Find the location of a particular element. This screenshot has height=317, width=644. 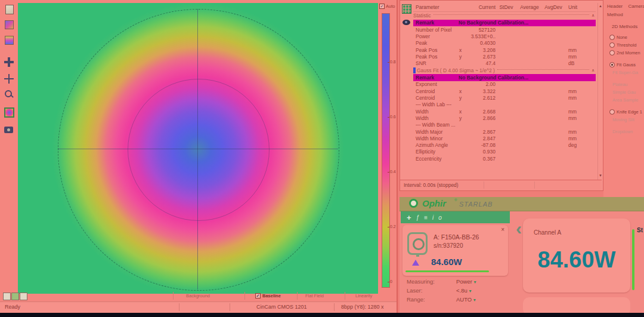

device-serial: s/n:937920 is located at coordinates (448, 246).